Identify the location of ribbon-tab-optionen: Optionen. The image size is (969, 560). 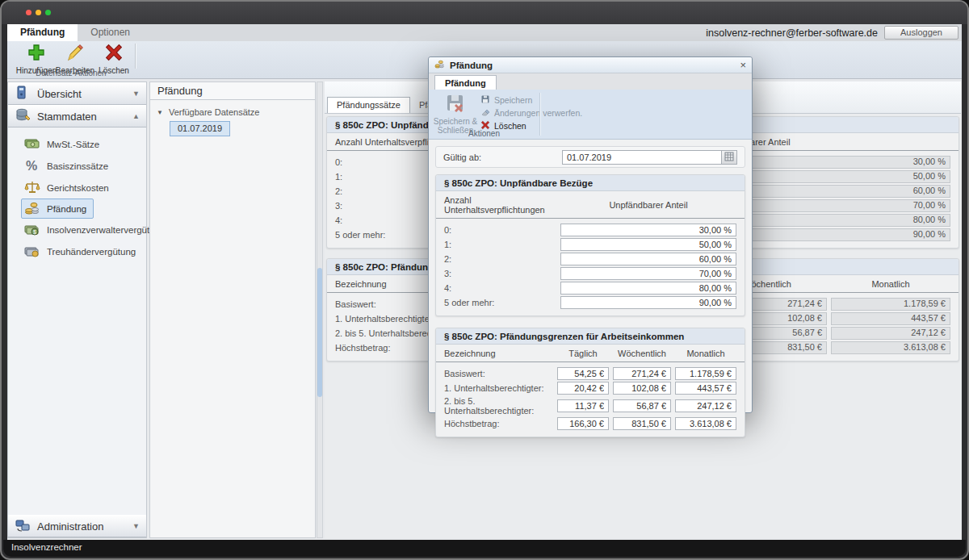
(110, 32).